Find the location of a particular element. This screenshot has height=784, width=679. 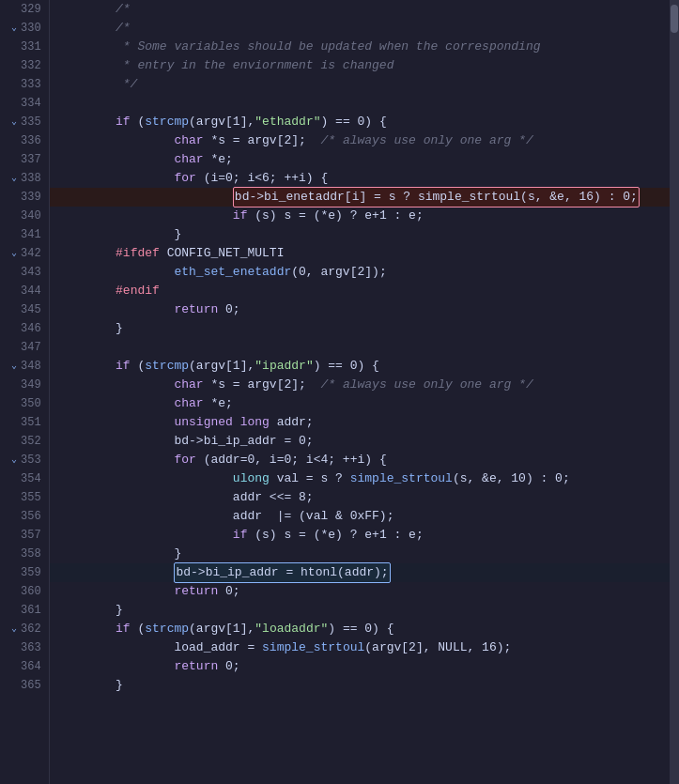

code-line-333: */ is located at coordinates (360, 85).